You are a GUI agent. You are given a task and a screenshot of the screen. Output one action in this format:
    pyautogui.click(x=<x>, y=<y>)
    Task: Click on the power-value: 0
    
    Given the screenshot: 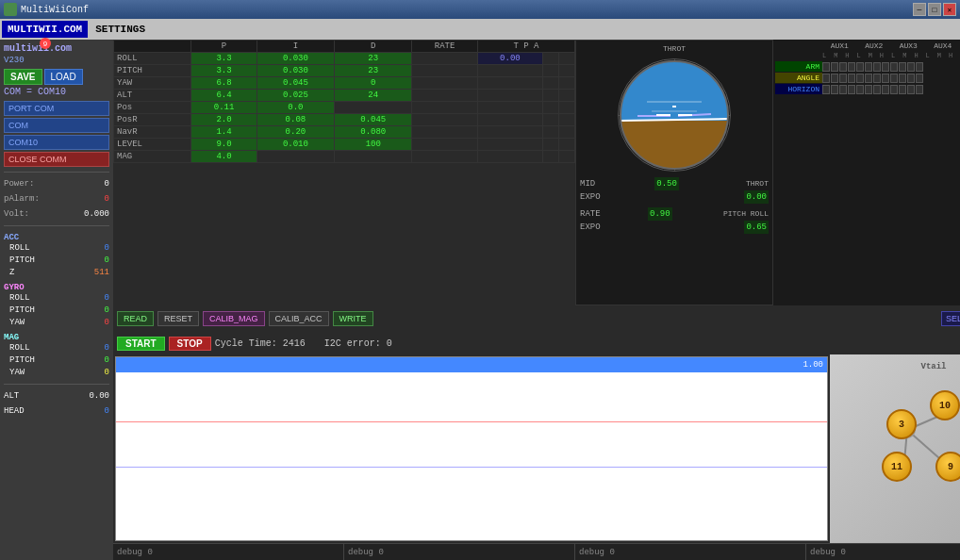 What is the action you would take?
    pyautogui.click(x=108, y=184)
    